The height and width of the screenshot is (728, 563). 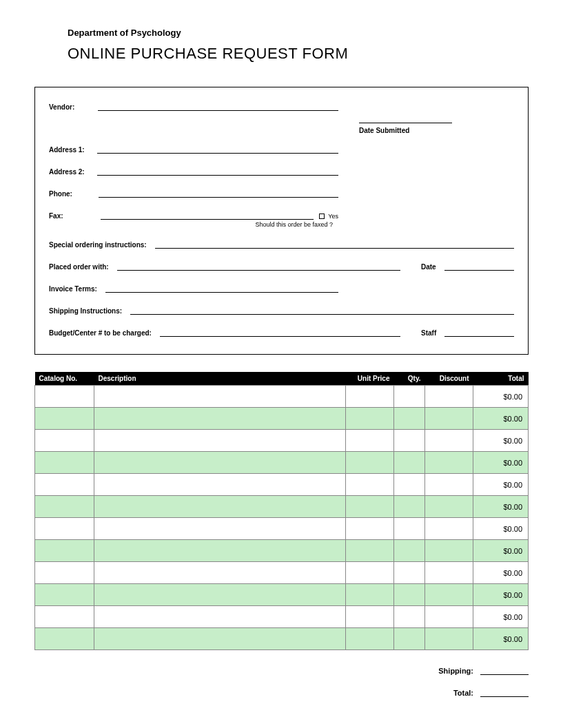 I want to click on col-header-unit-price: Unit Price, so click(x=370, y=379).